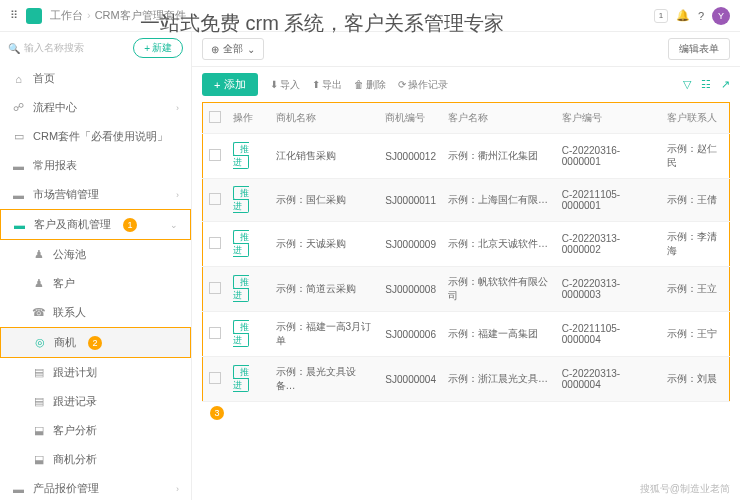 The height and width of the screenshot is (500, 740). What do you see at coordinates (18, 136) in the screenshot?
I see `doc-icon: ▭` at bounding box center [18, 136].